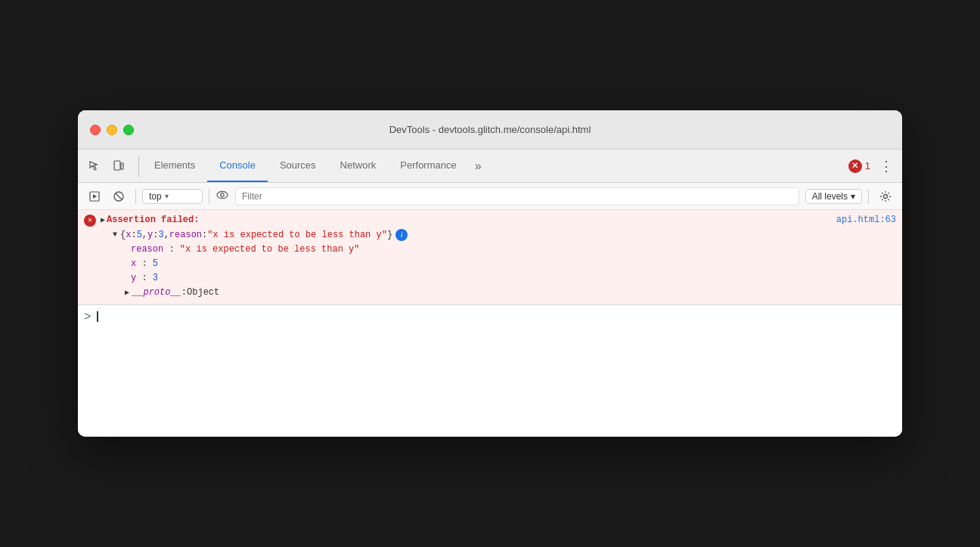 This screenshot has width=980, height=547. What do you see at coordinates (853, 196) in the screenshot?
I see `levels-arrow: ▾` at bounding box center [853, 196].